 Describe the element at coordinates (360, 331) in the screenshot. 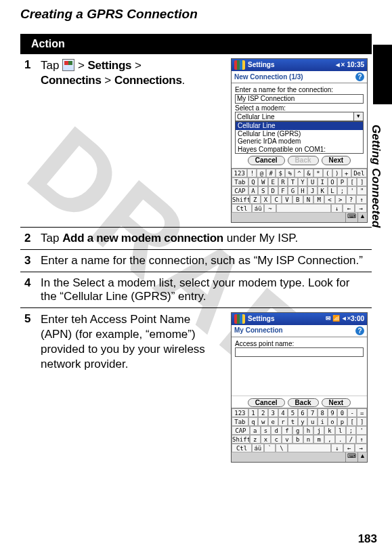

I see `help-icon: ?` at that location.